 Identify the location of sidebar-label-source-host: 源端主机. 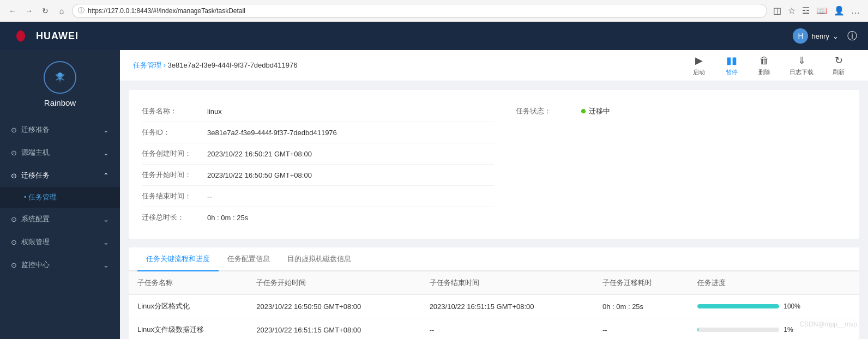
(35, 153).